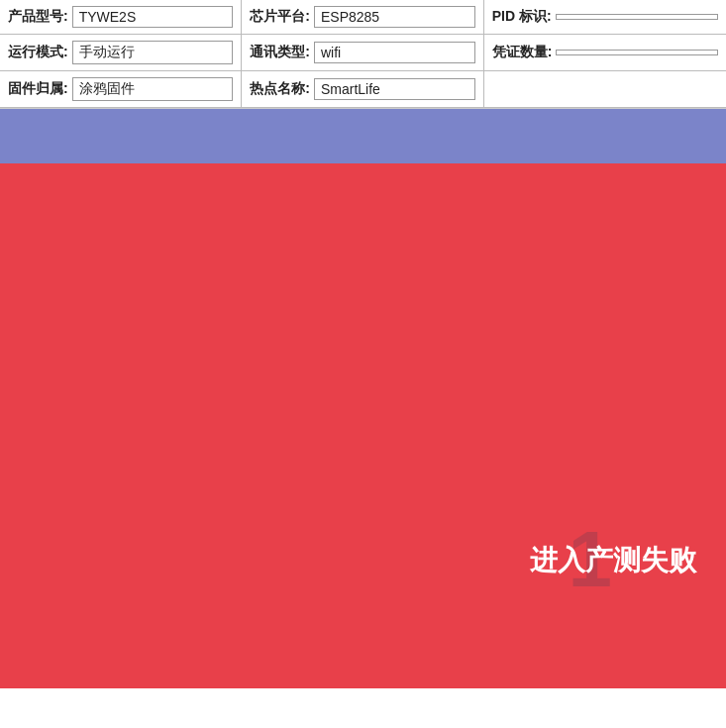 The width and height of the screenshot is (726, 728). I want to click on firmware-value: 涂鸦固件, so click(153, 89).